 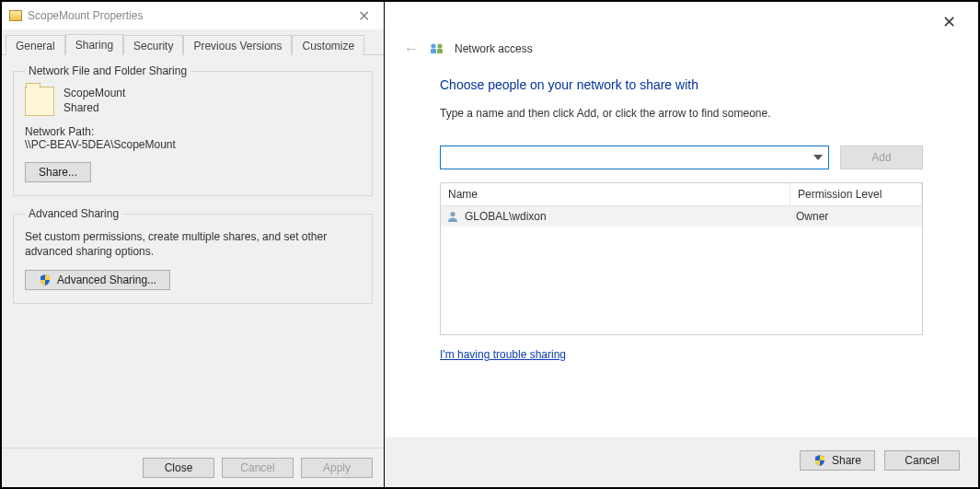 I want to click on row-name: GLOBAL\wdixon, so click(x=506, y=216).